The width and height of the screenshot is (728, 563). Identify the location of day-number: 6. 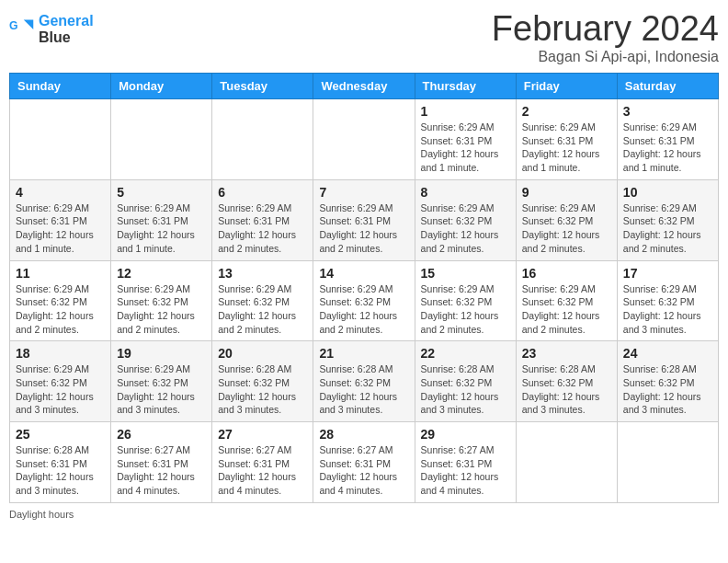
(263, 192).